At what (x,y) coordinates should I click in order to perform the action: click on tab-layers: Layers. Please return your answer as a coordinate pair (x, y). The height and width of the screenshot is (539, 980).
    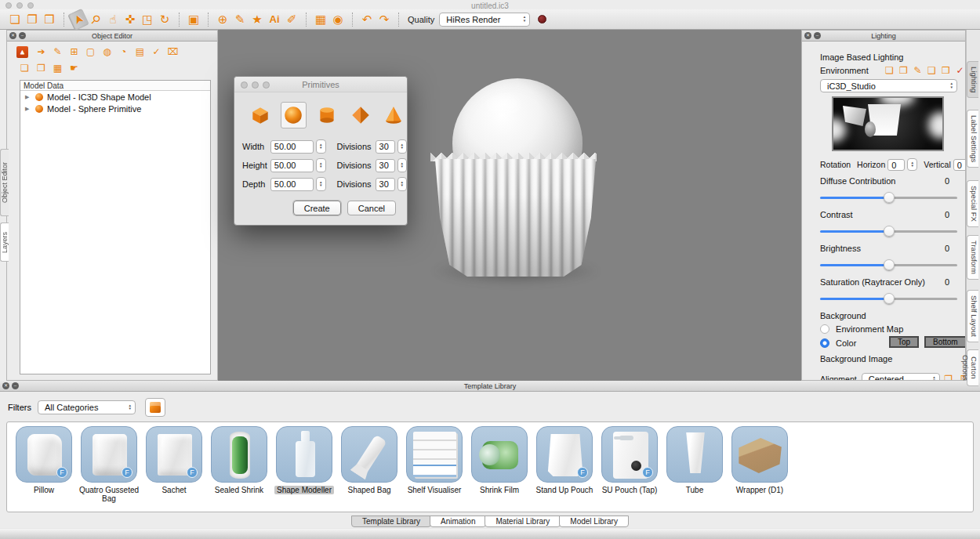
    Looking at the image, I should click on (5, 242).